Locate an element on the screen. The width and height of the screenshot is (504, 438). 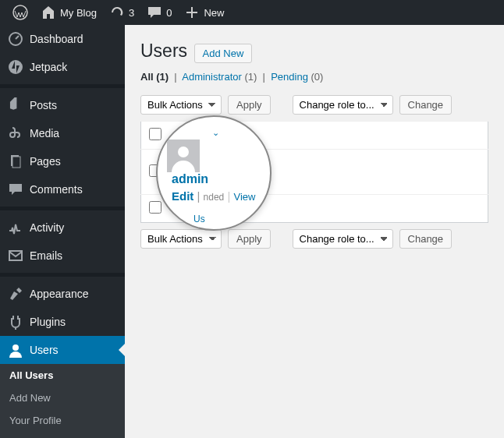
comments-count: 0 is located at coordinates (169, 12).